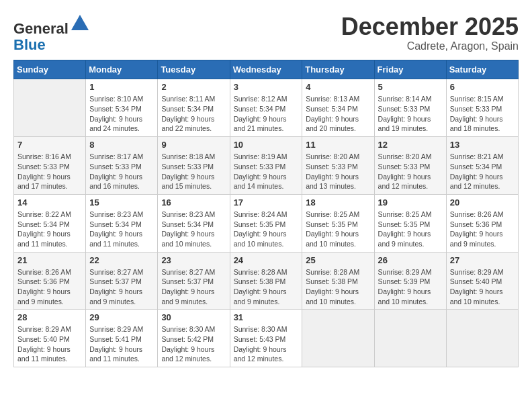  What do you see at coordinates (339, 281) in the screenshot?
I see `calendar-cell: 25Sunrise: 8:28 AMSunset: 5:38 PMDayligh…` at bounding box center [339, 281].